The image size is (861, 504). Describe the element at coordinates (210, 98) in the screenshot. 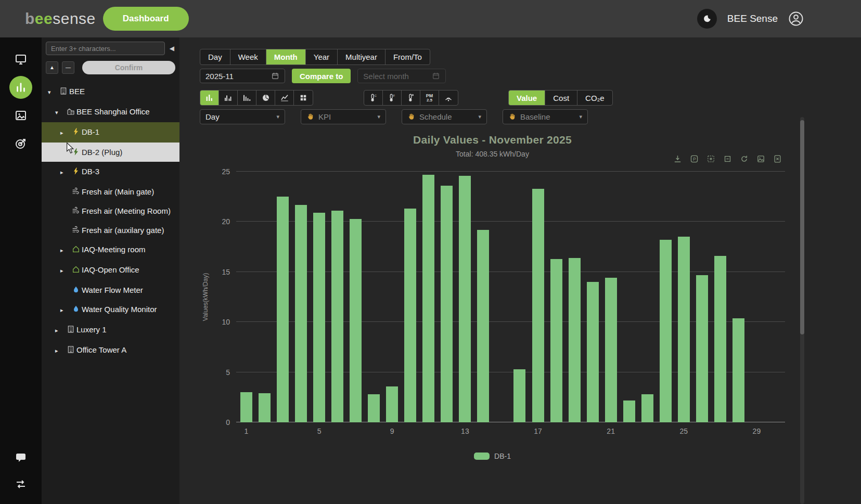

I see `chart-type-bar-button` at that location.